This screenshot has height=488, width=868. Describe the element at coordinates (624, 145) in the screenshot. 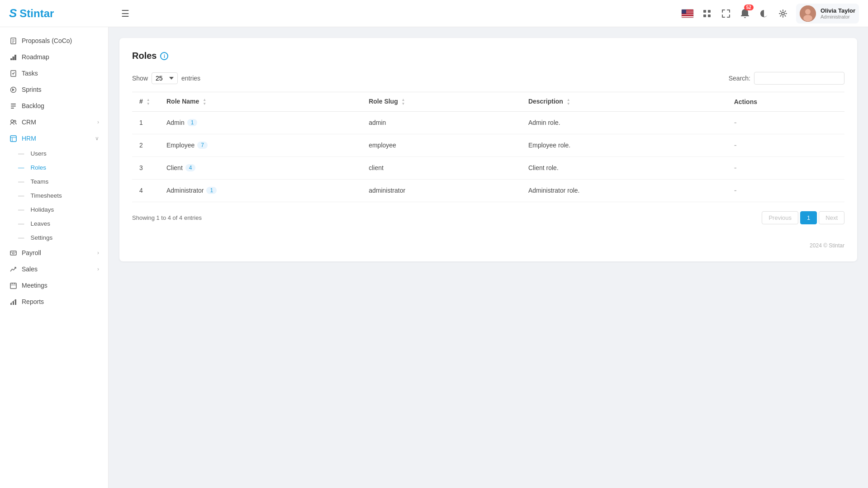

I see `cell-description-1: Employee role.` at that location.